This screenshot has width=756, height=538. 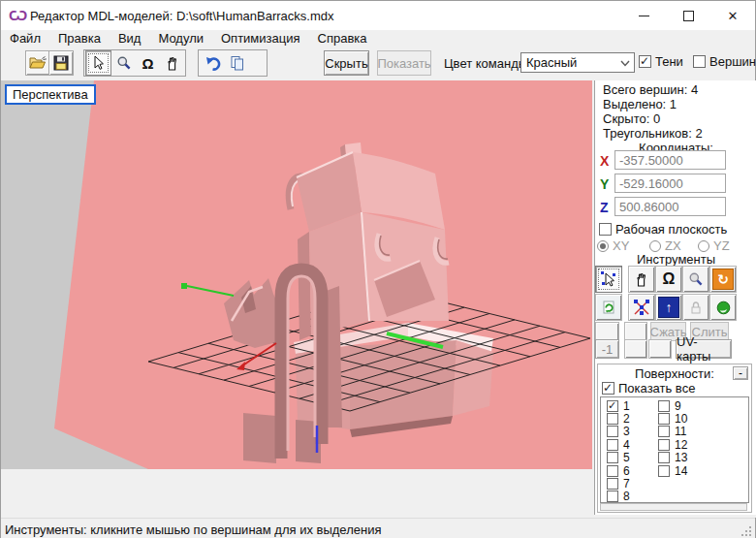 I want to click on vertices-checkbox-row: Вершины, so click(x=725, y=62).